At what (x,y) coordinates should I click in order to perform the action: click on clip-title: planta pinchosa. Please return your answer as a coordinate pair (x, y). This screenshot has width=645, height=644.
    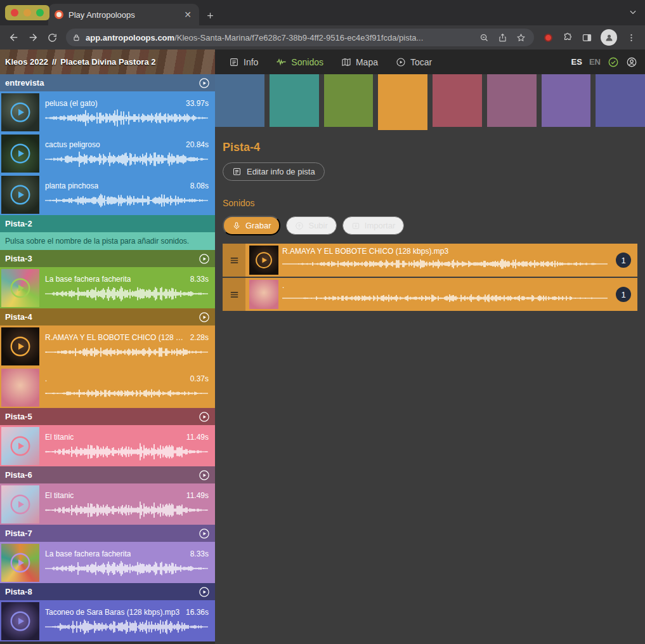
    Looking at the image, I should click on (72, 186).